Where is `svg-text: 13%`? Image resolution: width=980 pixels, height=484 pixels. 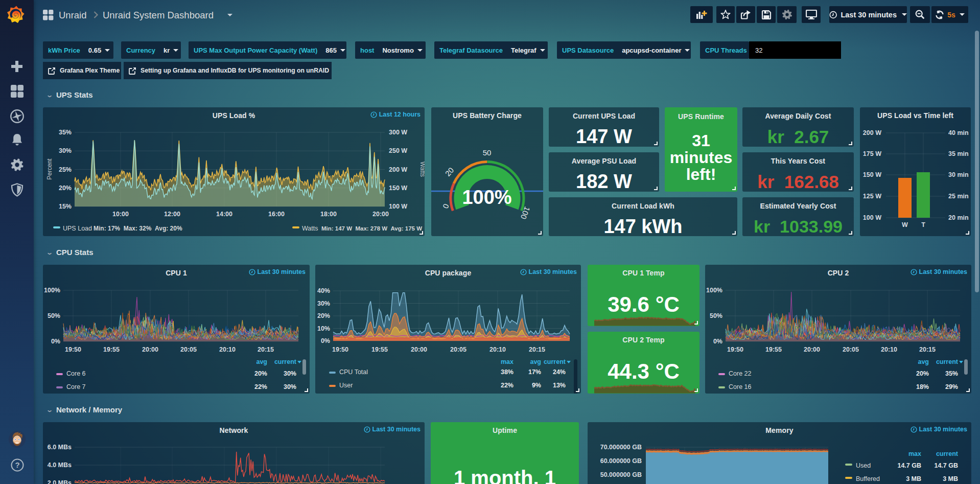 svg-text: 13% is located at coordinates (559, 385).